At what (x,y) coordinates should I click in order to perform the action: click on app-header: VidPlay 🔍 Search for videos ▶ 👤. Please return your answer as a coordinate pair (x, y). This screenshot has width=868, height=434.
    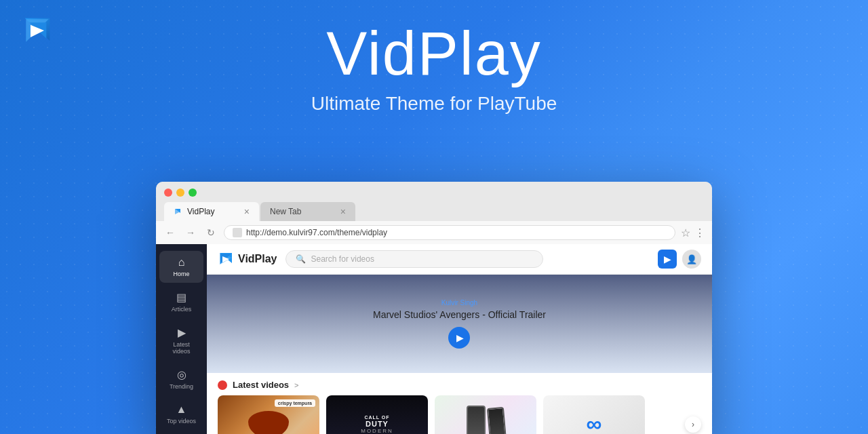
    Looking at the image, I should click on (460, 259).